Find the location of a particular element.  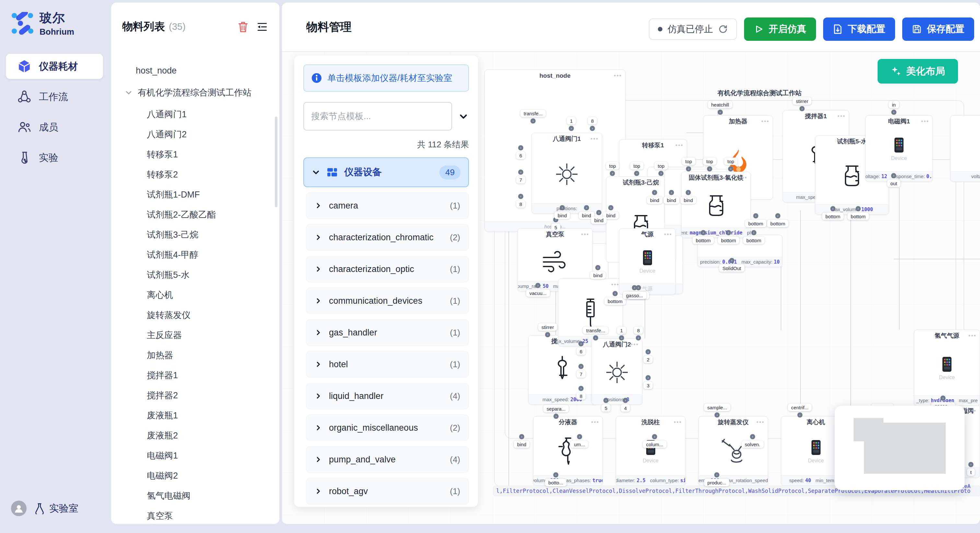

category-characterization_optic: characterization_optic(1) is located at coordinates (387, 269).